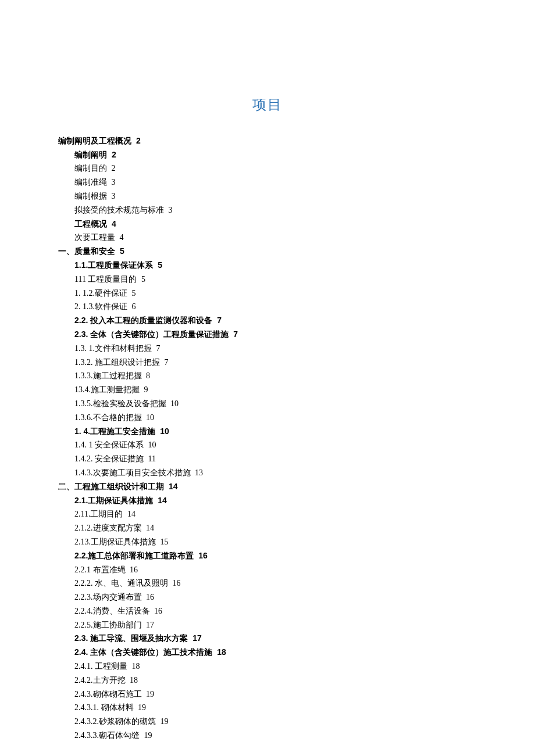  Describe the element at coordinates (276, 196) in the screenshot. I see `toc-entry: 编制根据 3` at that location.